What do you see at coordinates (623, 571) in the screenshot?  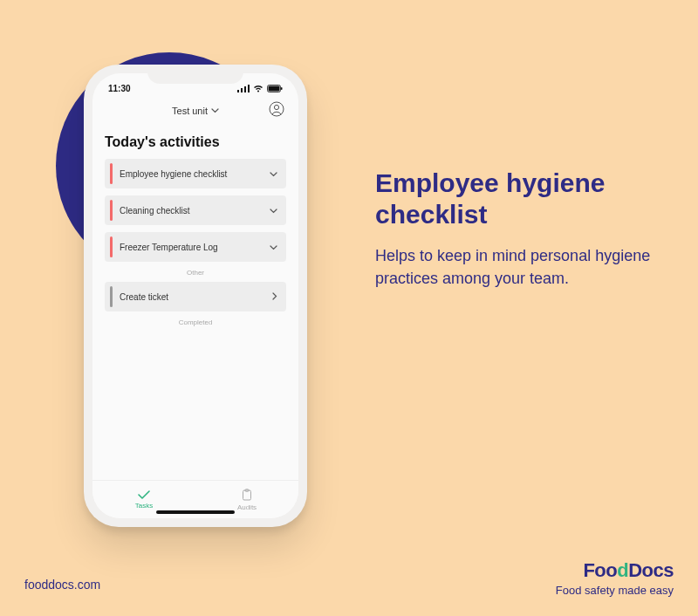 I see `brand-part-2: d` at bounding box center [623, 571].